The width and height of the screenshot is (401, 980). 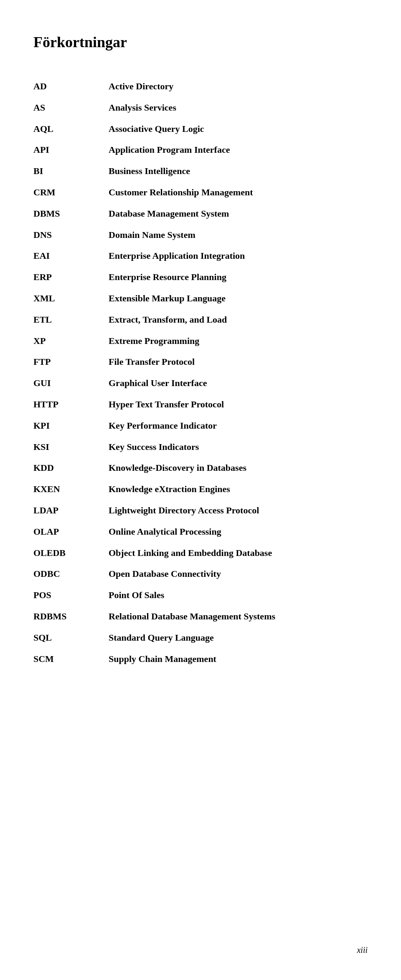 What do you see at coordinates (71, 426) in the screenshot?
I see `abbreviation-abbr: KPI` at bounding box center [71, 426].